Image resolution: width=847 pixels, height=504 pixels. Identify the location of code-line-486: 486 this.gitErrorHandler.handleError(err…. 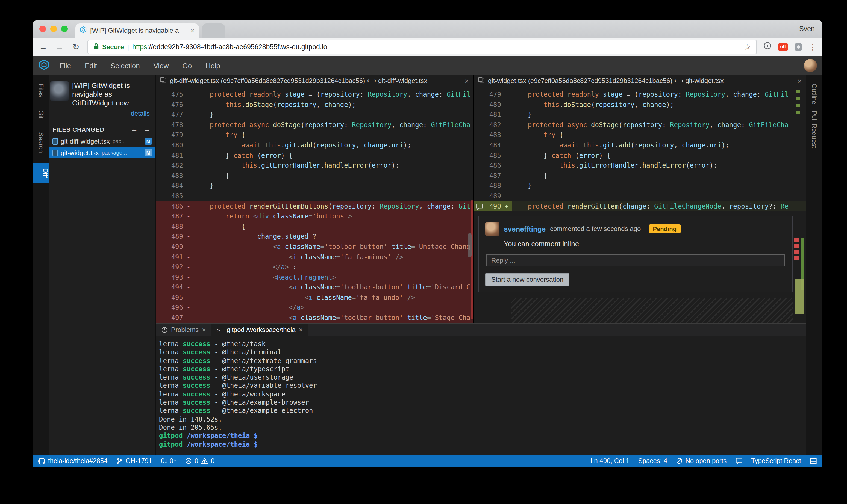
(640, 166).